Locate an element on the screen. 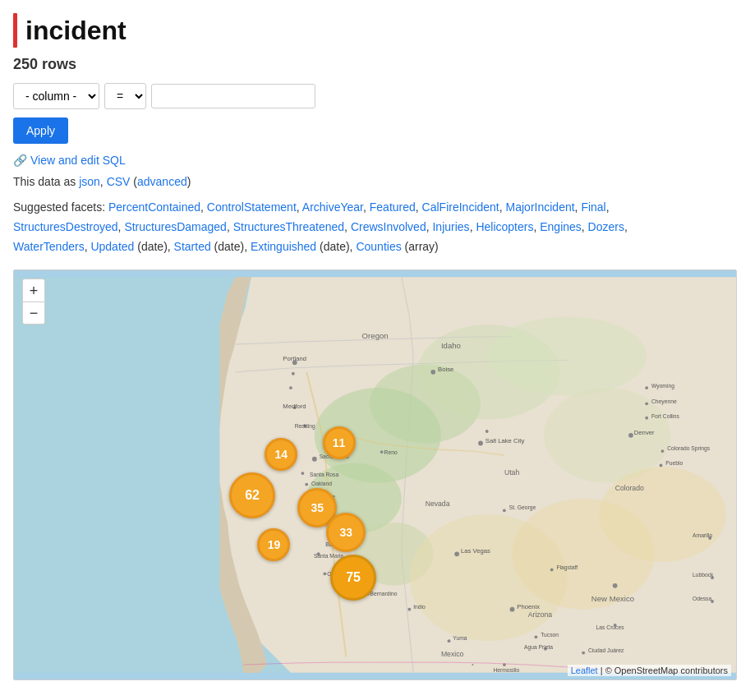 This screenshot has width=750, height=700. svg-text: Flagstaff is located at coordinates (567, 568).